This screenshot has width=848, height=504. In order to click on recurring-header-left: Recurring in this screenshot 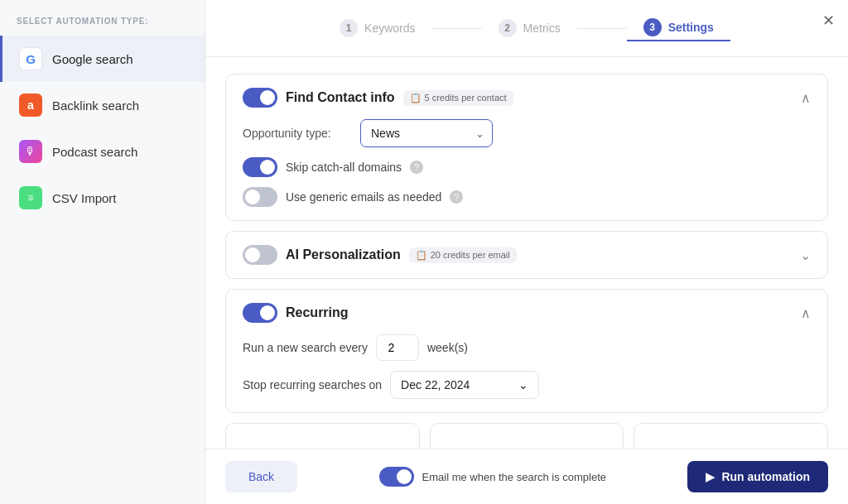, I will do `click(296, 313)`.